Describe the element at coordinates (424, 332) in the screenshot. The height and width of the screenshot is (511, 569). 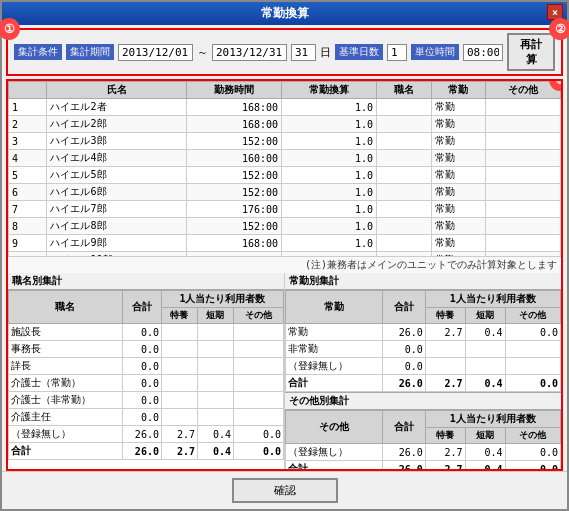
I see `list-item: 常勤 26.0 2.7 0.4 0.0` at that location.